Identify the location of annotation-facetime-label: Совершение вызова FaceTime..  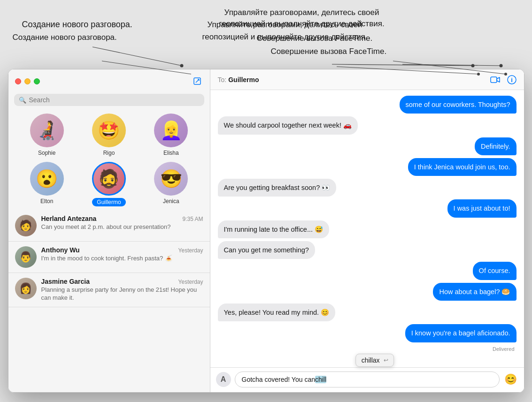
(329, 52).